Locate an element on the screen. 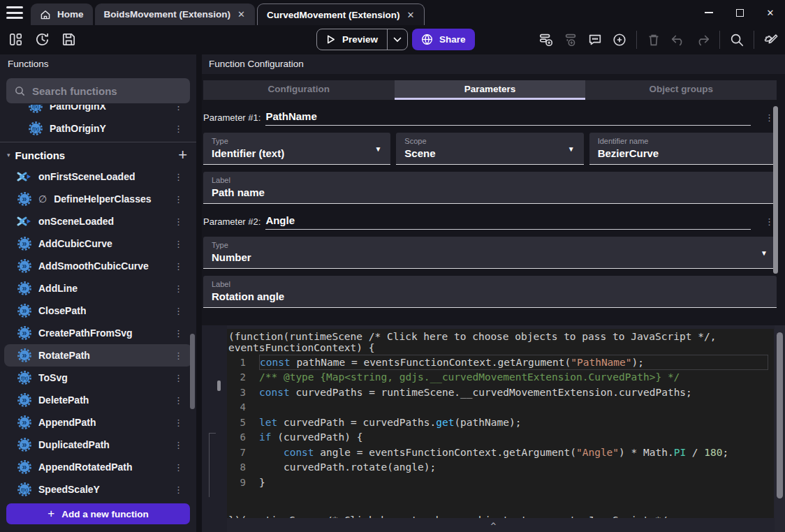  expression-function-icon: f(x) is located at coordinates (24, 378).